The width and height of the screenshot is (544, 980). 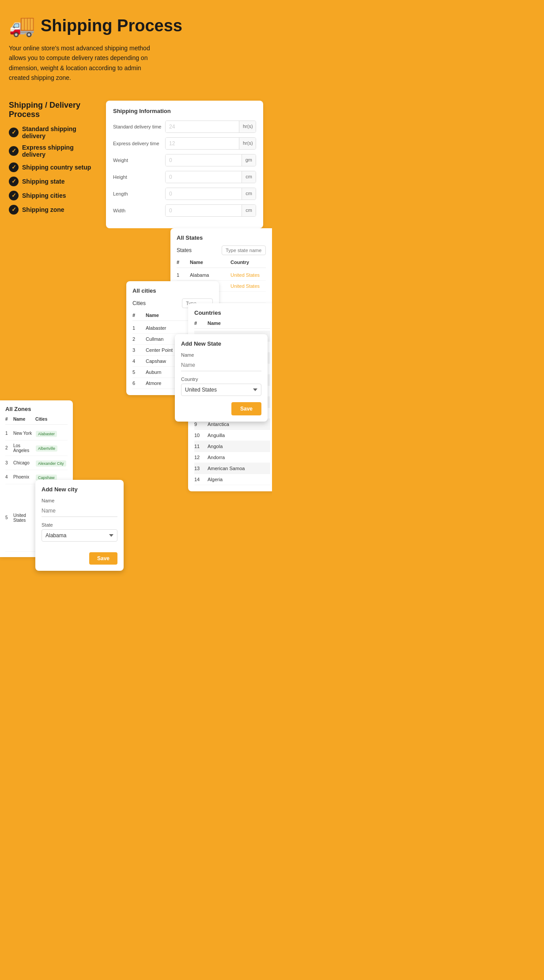 I want to click on zone-name-3: Chicago, so click(x=24, y=463).